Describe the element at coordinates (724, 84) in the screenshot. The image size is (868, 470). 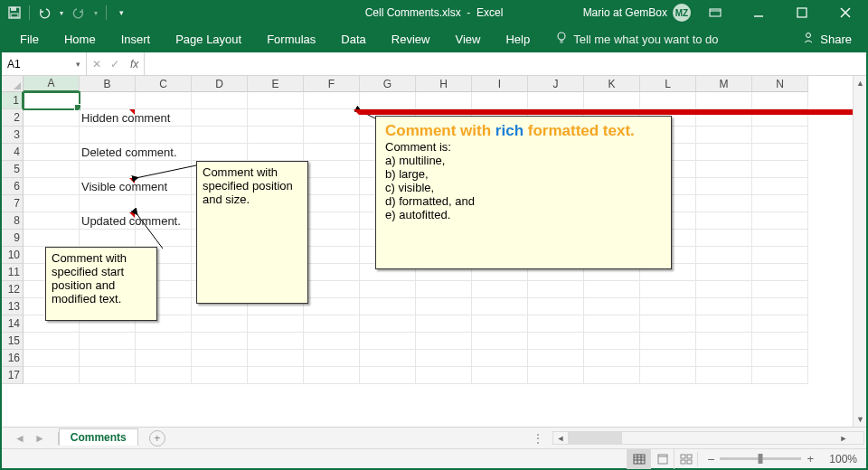
I see `col-M: M` at that location.